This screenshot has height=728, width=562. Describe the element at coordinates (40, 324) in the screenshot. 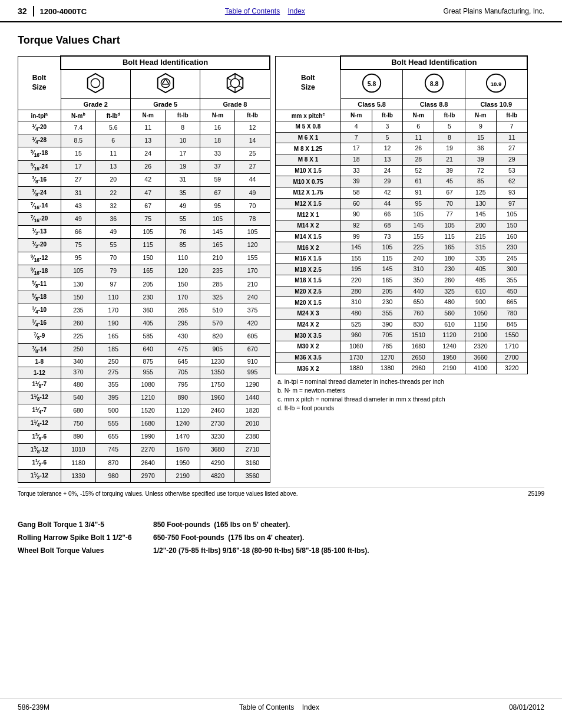

I see `bolt-size-cell: 3⁄4-16` at that location.